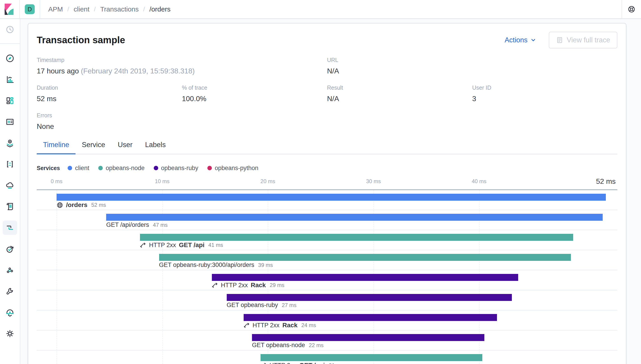  What do you see at coordinates (10, 206) in the screenshot?
I see `logs-icon` at bounding box center [10, 206].